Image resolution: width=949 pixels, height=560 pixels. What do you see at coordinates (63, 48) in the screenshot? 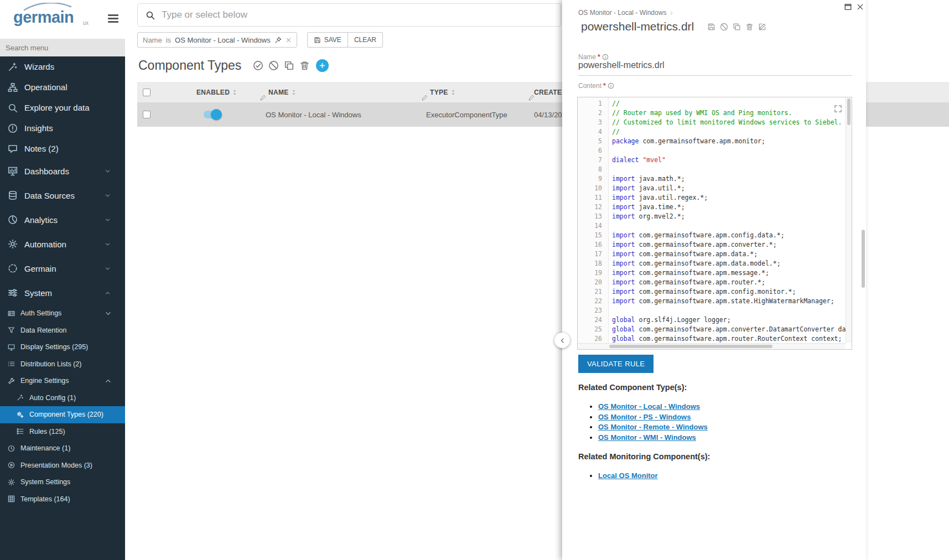
I see `sidebar-search-input` at bounding box center [63, 48].